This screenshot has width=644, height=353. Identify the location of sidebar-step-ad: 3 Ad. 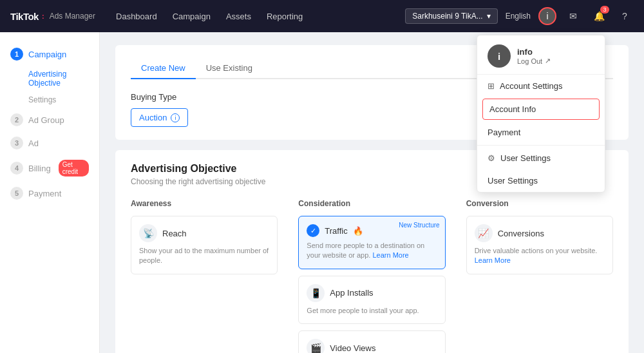
(50, 143).